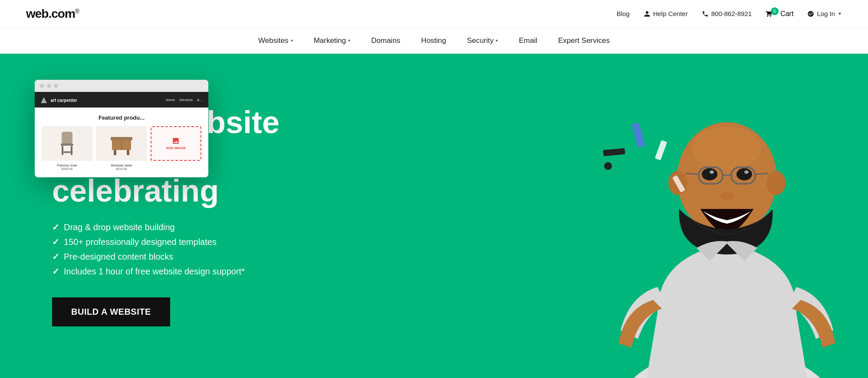 Image resolution: width=868 pixels, height=378 pixels. I want to click on nav-item-expert-services: Expert Services, so click(584, 41).